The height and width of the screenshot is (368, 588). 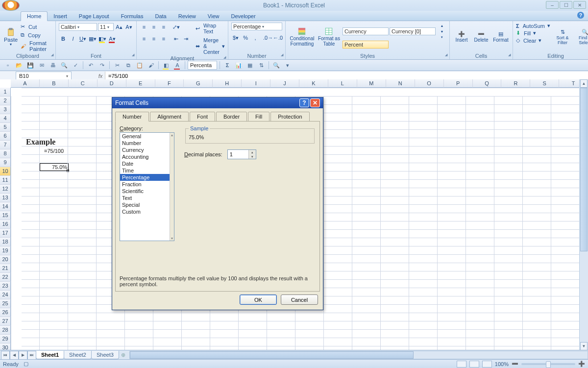 What do you see at coordinates (128, 65) in the screenshot?
I see `qat-copy: ⧉` at bounding box center [128, 65].